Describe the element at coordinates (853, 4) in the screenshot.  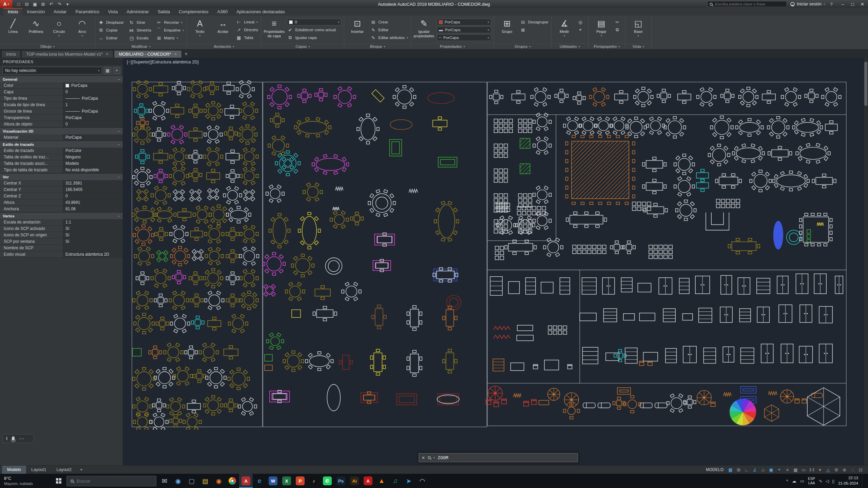
I see `maximize-button: □` at that location.